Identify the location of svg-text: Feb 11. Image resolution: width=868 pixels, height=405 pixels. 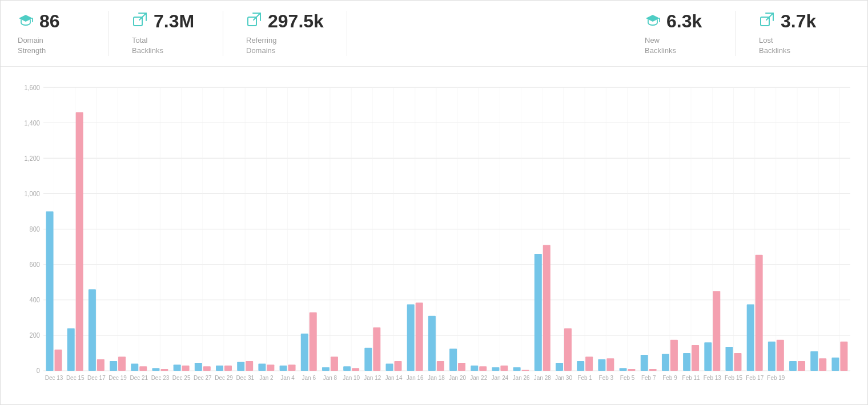
(691, 378).